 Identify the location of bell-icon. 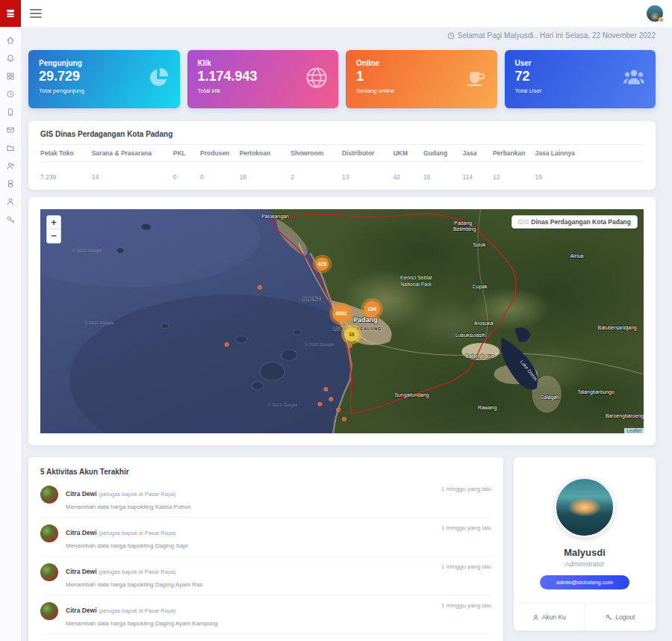
(10, 58).